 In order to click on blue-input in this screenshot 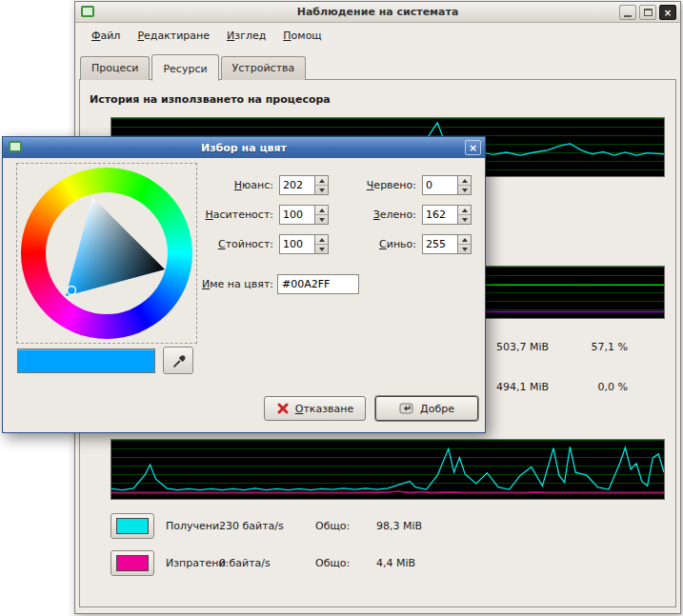, I will do `click(440, 244)`.